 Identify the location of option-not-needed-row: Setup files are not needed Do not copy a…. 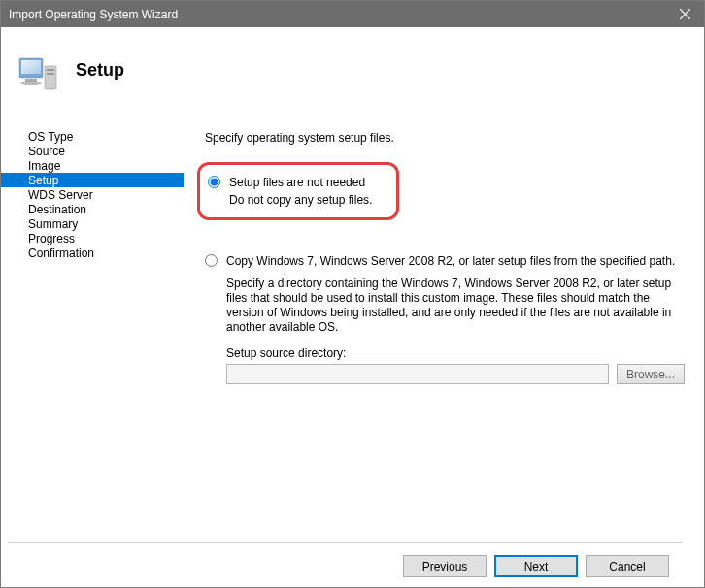
(289, 191).